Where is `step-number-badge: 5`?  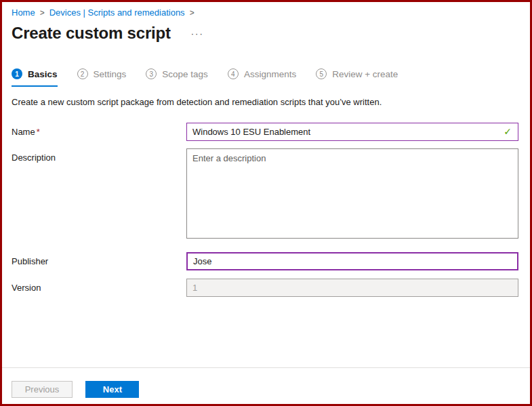 step-number-badge: 5 is located at coordinates (321, 74).